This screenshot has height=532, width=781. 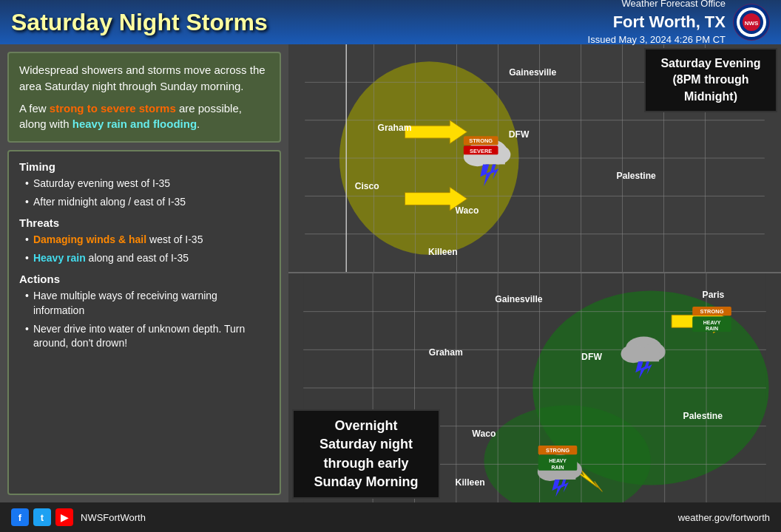 What do you see at coordinates (144, 337) in the screenshot?
I see `actions-bullet-2: • Never drive into water of unknown dept…` at bounding box center [144, 337].